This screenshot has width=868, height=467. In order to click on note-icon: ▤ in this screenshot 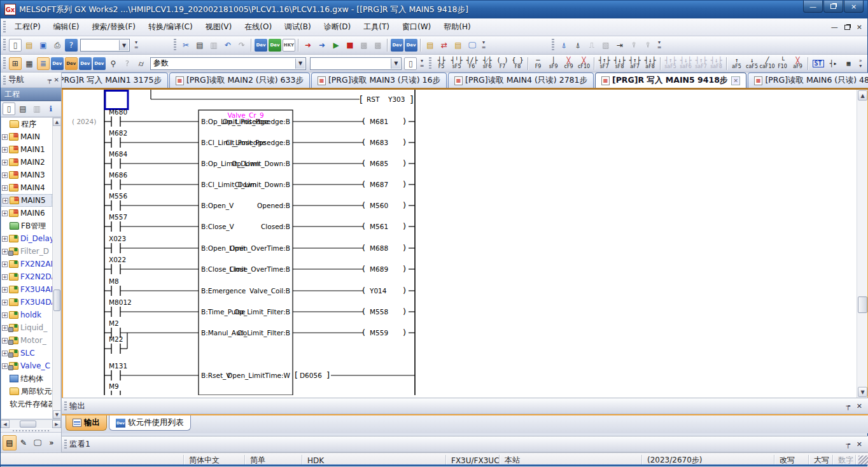, I will do `click(458, 45)`.